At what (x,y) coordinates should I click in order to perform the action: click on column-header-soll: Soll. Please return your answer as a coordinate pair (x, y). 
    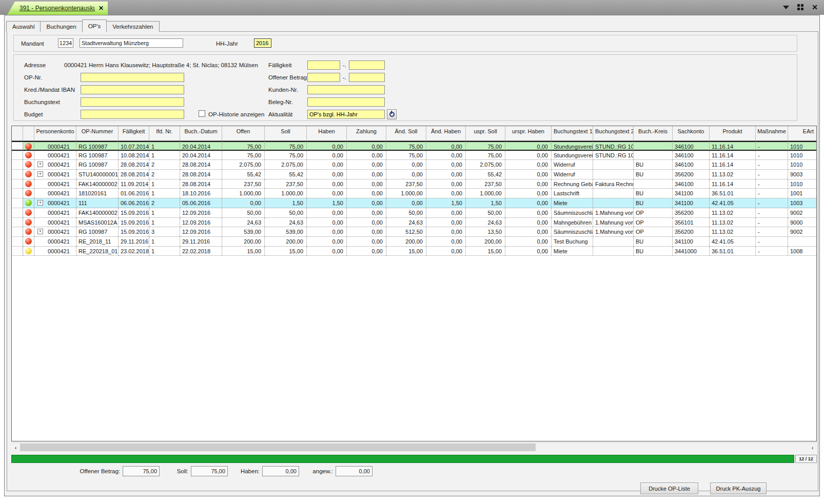
    Looking at the image, I should click on (286, 133).